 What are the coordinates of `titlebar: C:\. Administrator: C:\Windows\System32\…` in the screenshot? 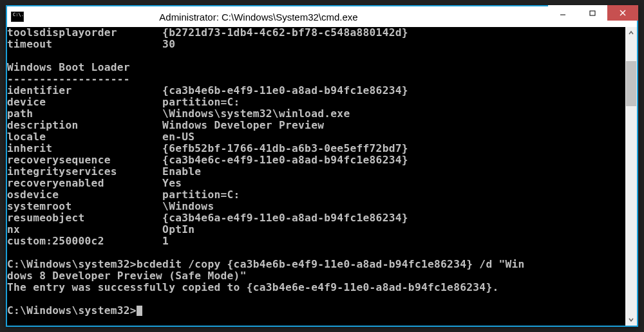 It's located at (322, 17).